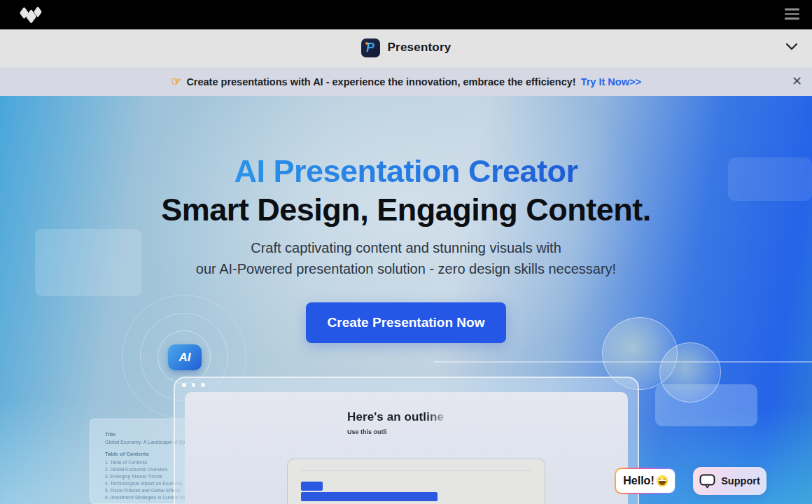 This screenshot has width=812, height=504. I want to click on outline-subheading: Use this outli, so click(396, 432).